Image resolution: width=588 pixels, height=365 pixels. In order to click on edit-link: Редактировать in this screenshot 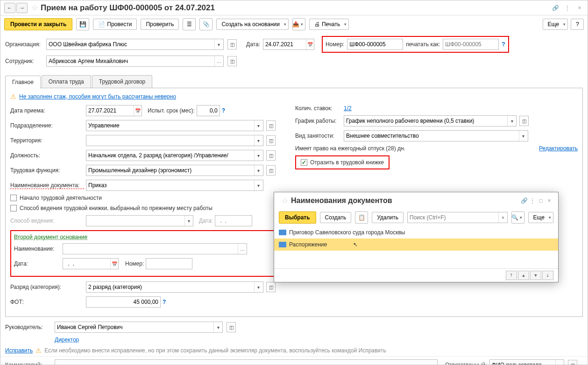, I will do `click(559, 148)`.